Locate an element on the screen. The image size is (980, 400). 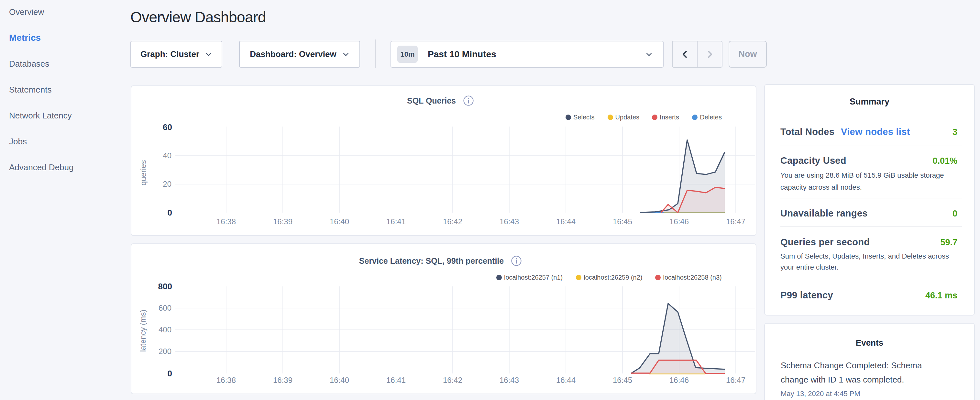
svg-text: 40 is located at coordinates (167, 155).